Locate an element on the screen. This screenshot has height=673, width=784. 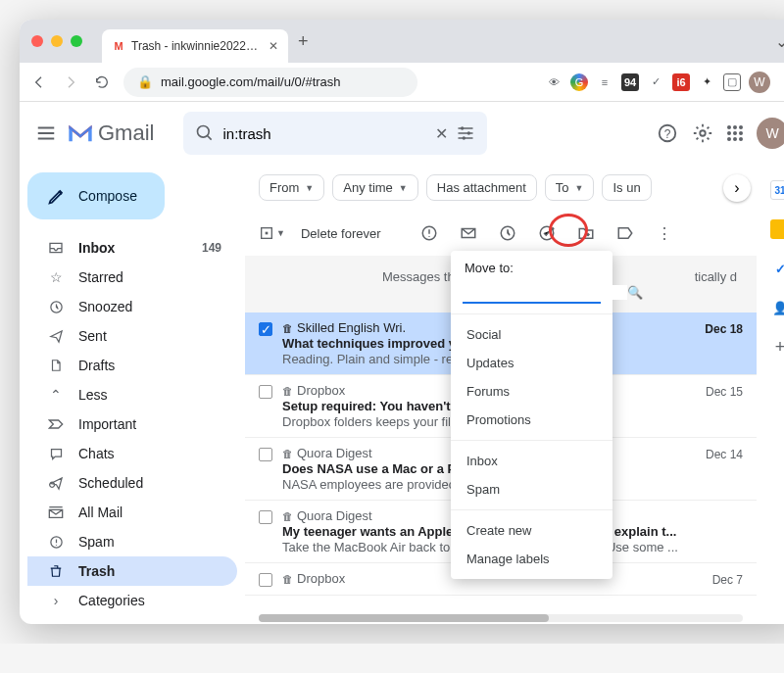
filter-from: From▼ is located at coordinates (292, 188).